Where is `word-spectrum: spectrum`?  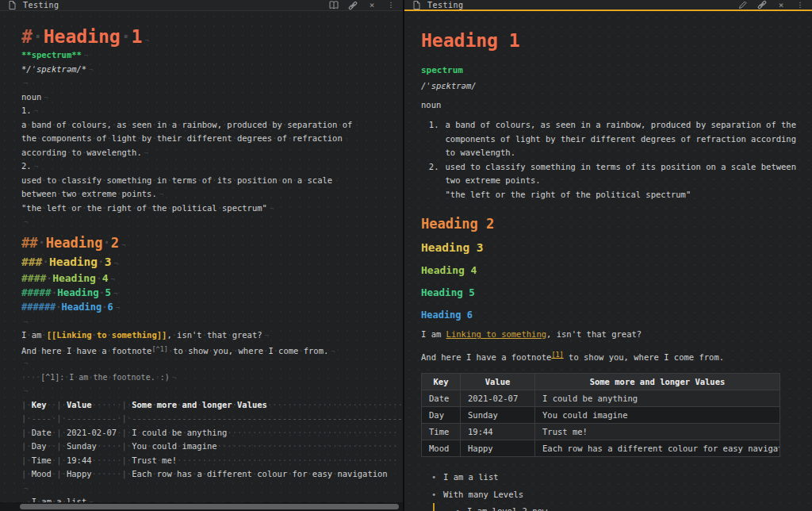
word-spectrum: spectrum is located at coordinates (609, 70).